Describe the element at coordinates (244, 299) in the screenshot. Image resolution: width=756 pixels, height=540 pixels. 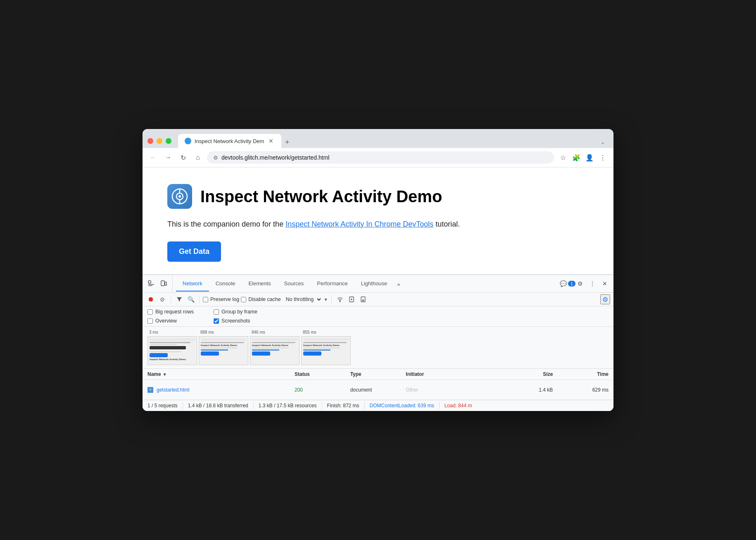
I see `disable-cache-input` at that location.